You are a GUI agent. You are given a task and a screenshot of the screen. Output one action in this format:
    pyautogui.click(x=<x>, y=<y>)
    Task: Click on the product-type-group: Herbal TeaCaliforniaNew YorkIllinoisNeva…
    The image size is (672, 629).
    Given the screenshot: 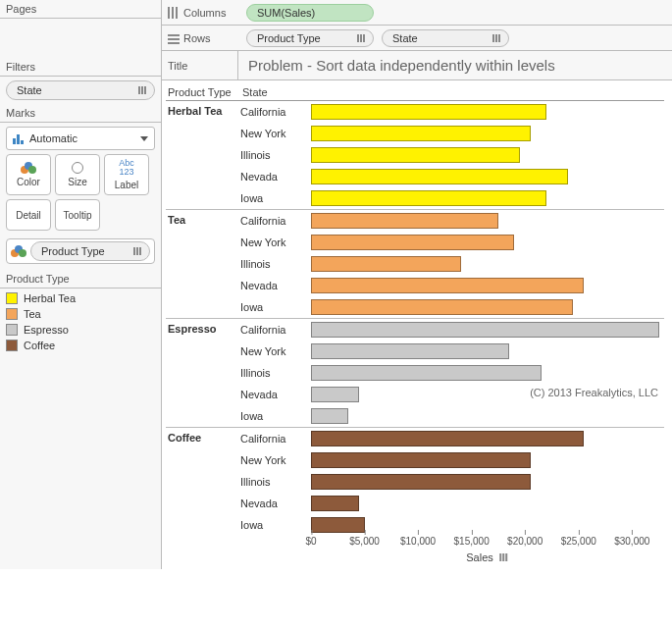 What is the action you would take?
    pyautogui.click(x=415, y=155)
    